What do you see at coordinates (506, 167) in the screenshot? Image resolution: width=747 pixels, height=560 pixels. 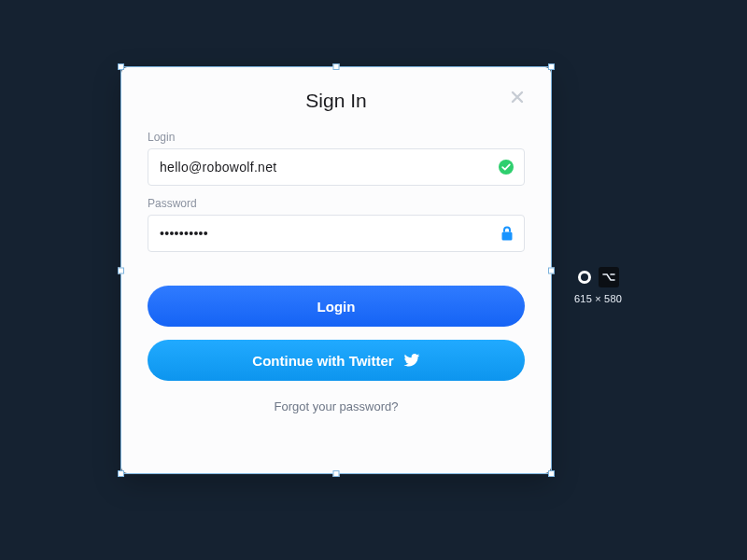 I see `valid-icon` at bounding box center [506, 167].